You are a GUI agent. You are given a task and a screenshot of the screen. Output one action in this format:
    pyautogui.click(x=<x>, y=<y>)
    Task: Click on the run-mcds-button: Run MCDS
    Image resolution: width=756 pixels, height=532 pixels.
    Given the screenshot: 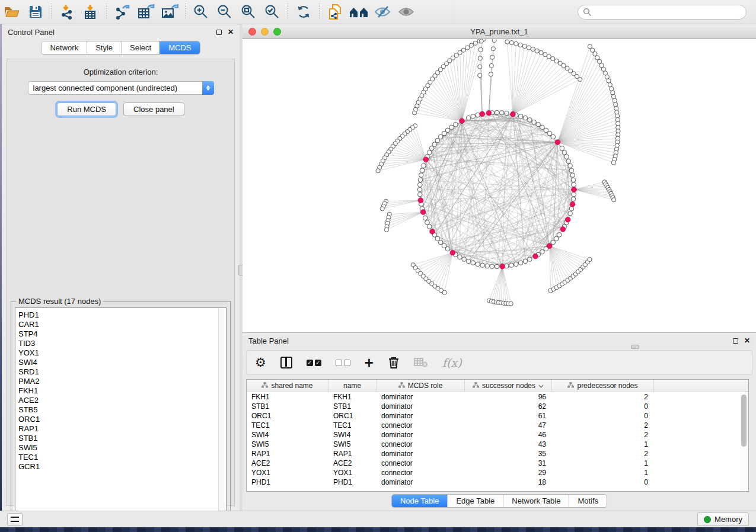 What is the action you would take?
    pyautogui.click(x=87, y=109)
    